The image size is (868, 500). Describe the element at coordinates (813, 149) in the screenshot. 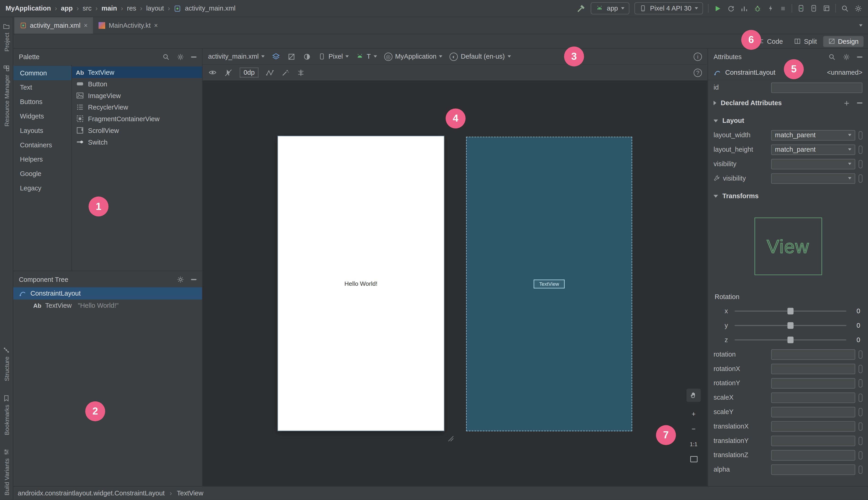

I see `layout-height-combobox: match_parent` at that location.